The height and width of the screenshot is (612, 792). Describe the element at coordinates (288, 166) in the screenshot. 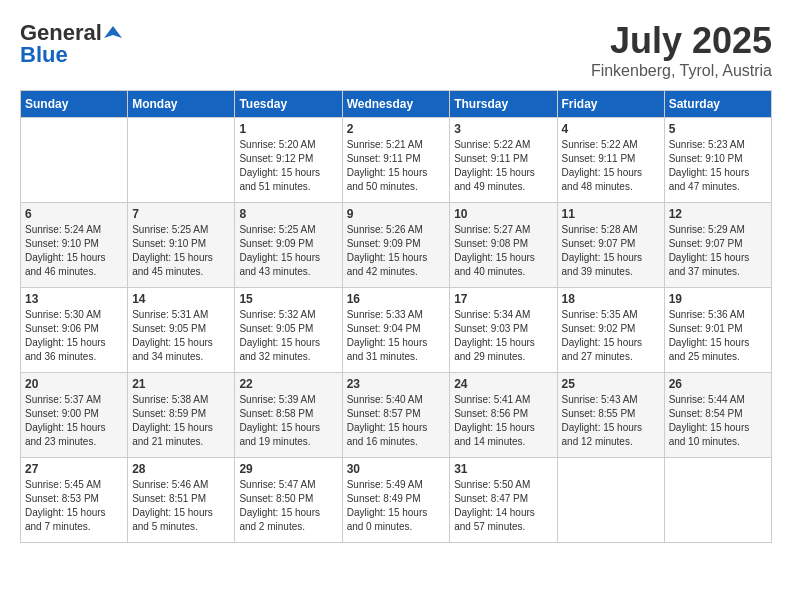

I see `day-info: Sunrise: 5:20 AM Sunset: 9:12 PM Dayligh…` at that location.